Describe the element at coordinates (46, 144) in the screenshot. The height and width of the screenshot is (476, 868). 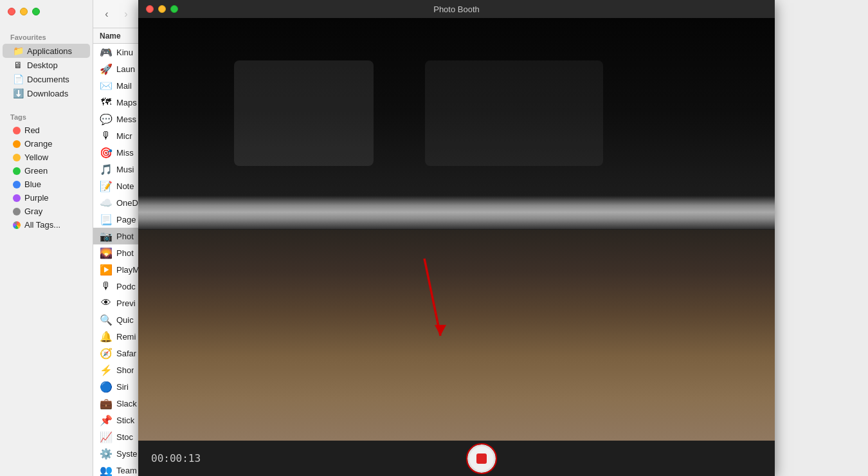
I see `sidebar-tag-orange: Orange` at that location.